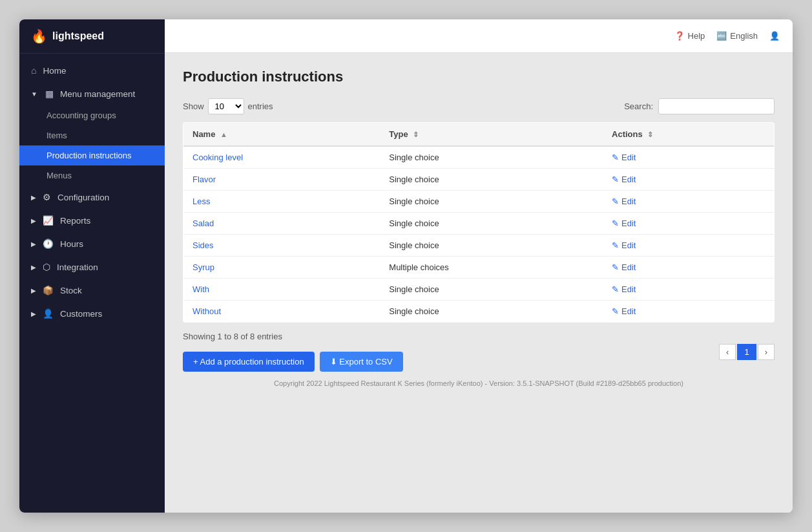  What do you see at coordinates (92, 155) in the screenshot?
I see `sidebar-item-production-instructions: Production instructions` at bounding box center [92, 155].